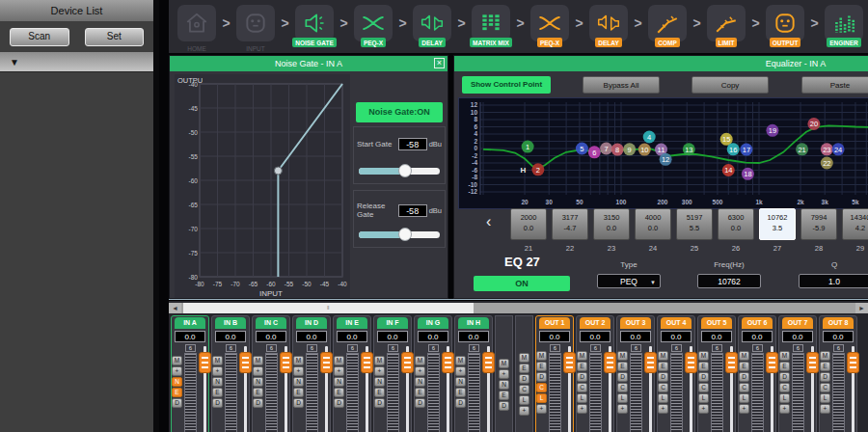 The width and height of the screenshot is (868, 432). Describe the element at coordinates (328, 309) in the screenshot. I see `scrollbar-thumb: ‖` at that location.